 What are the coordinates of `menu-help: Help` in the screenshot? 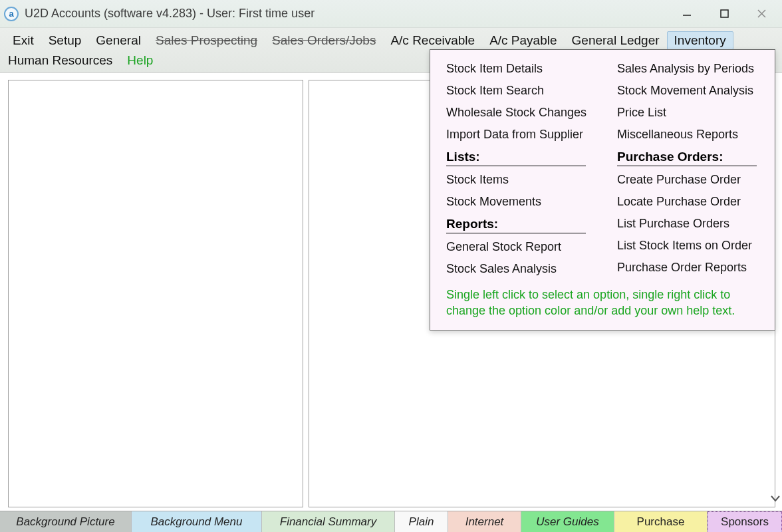 It's located at (140, 61).